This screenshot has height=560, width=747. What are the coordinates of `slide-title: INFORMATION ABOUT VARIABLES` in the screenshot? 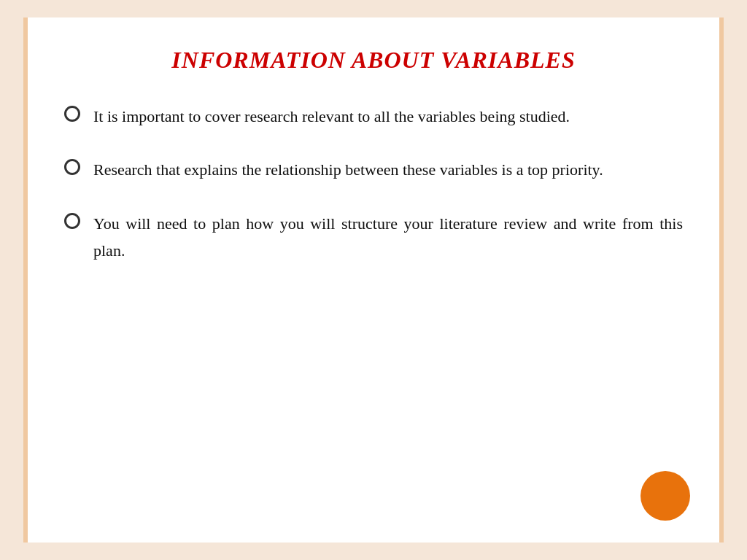 It's located at (374, 60).